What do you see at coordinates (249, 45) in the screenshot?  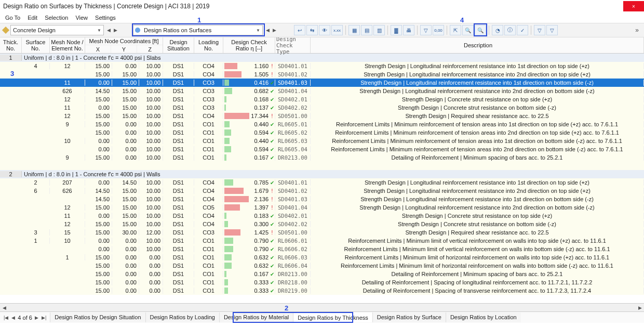 I see `header-ratio: Design Check Ratio η [--]` at bounding box center [249, 45].